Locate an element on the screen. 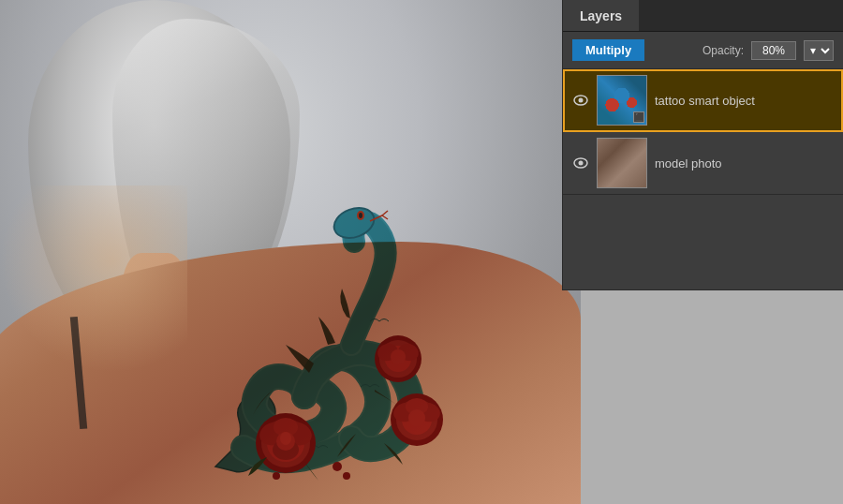  opacity-input is located at coordinates (774, 51).